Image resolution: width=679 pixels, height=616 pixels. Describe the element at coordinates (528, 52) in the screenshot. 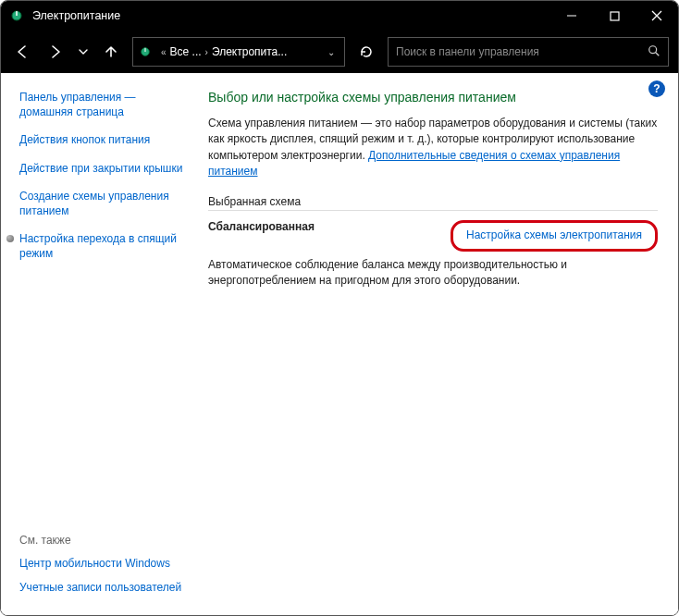

I see `search-box` at that location.